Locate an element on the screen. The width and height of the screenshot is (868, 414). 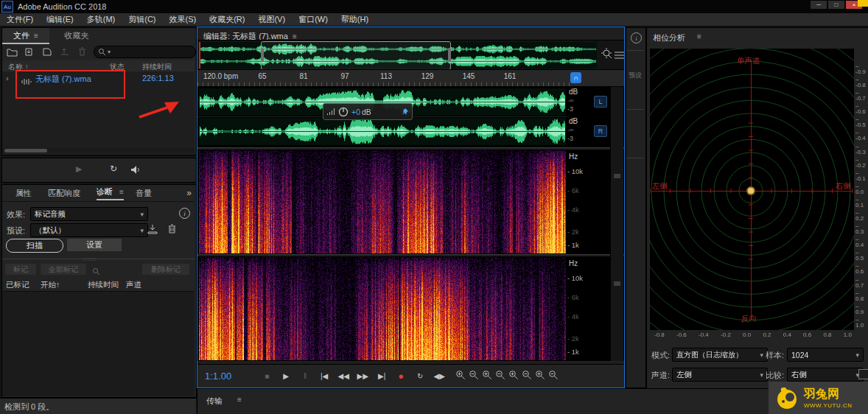
tab-match-loudness: 匹配响度 is located at coordinates (64, 193).